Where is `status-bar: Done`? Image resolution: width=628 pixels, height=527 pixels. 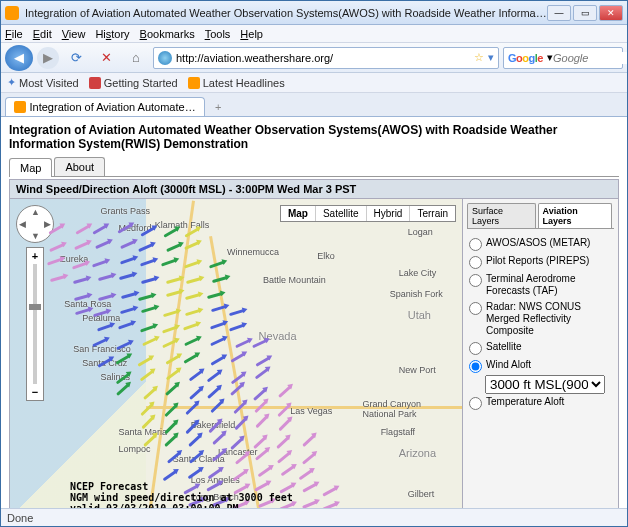 status-bar: Done is located at coordinates (314, 517).